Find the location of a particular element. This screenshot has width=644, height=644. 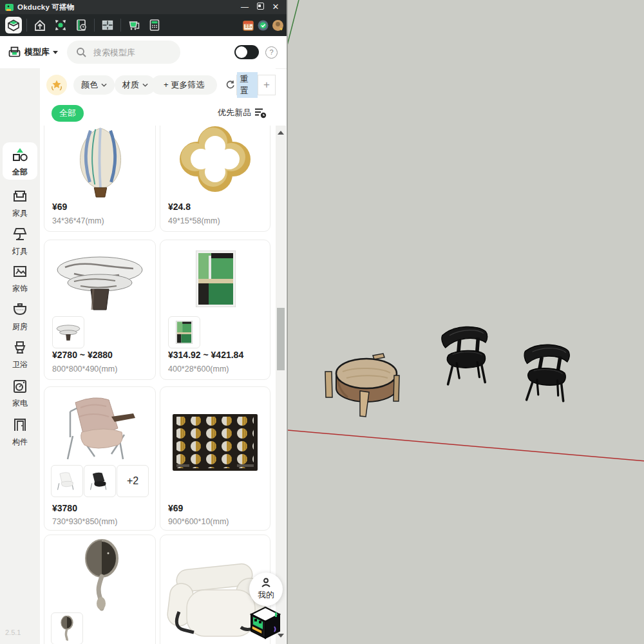

minimize-button: — is located at coordinates (245, 7).